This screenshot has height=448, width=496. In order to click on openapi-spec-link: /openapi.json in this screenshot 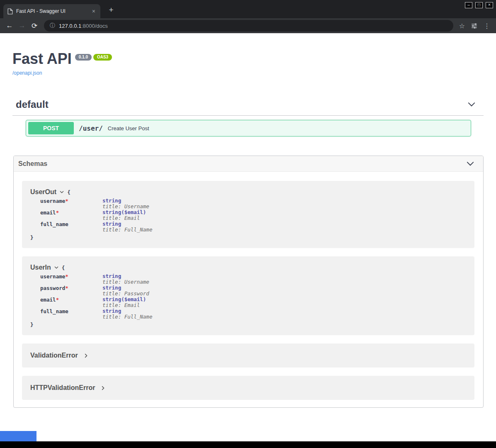, I will do `click(27, 73)`.